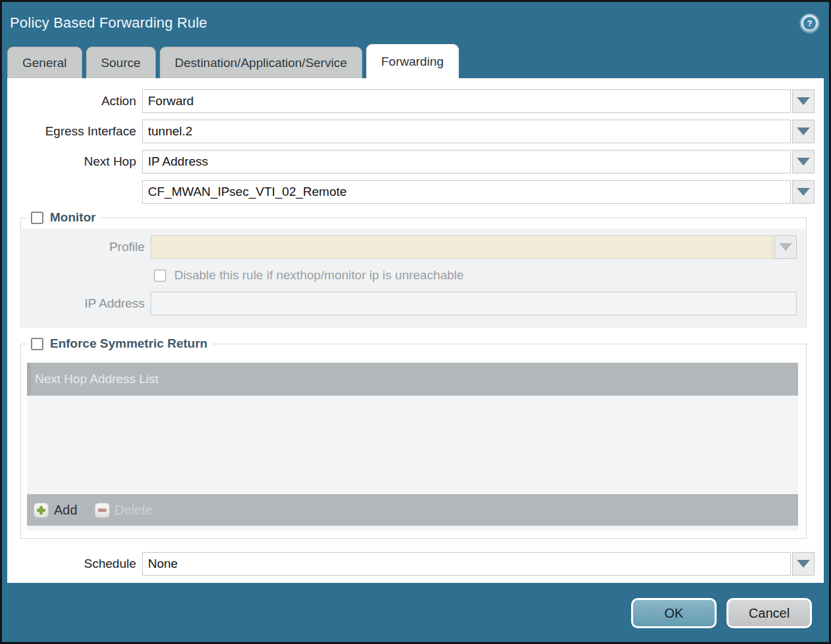 Image resolution: width=831 pixels, height=644 pixels. I want to click on table-bottom-strip, so click(413, 528).